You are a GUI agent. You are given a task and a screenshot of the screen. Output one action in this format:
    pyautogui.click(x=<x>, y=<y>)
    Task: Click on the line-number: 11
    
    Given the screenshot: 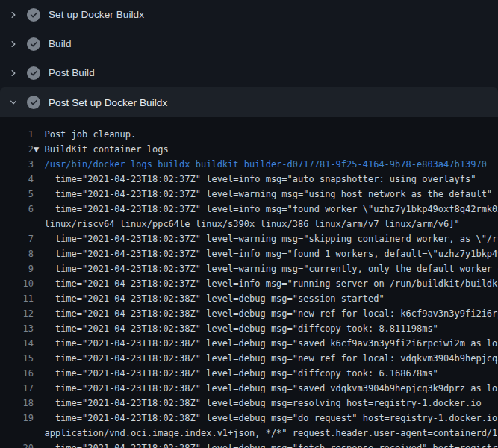 What is the action you would take?
    pyautogui.click(x=16, y=299)
    